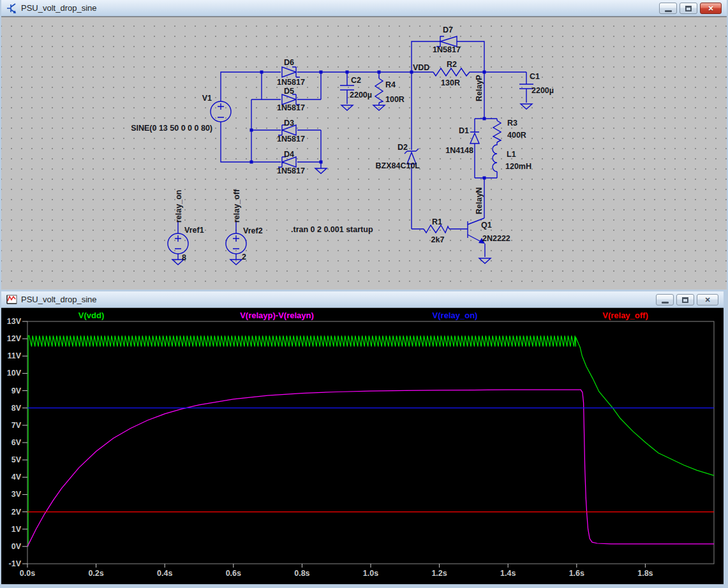 Image resolution: width=728 pixels, height=588 pixels. What do you see at coordinates (17, 408) in the screenshot?
I see `y-axis-label: 8V` at bounding box center [17, 408].